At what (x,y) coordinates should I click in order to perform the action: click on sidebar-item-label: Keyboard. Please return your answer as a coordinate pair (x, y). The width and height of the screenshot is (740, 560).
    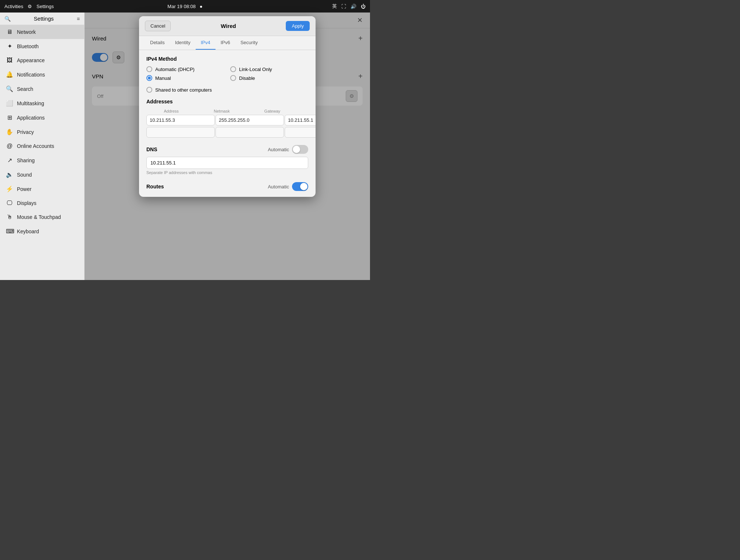
    Looking at the image, I should click on (28, 231).